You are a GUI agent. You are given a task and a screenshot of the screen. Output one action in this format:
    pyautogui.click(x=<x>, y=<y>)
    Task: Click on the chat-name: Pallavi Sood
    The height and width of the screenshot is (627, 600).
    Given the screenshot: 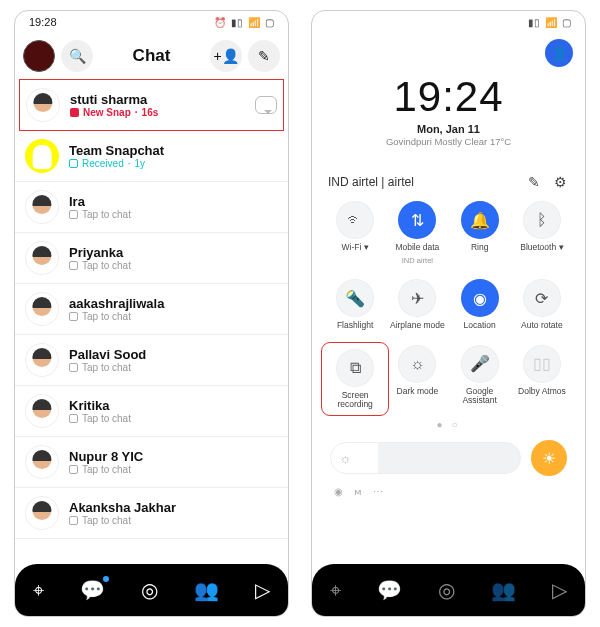 What is the action you would take?
    pyautogui.click(x=174, y=354)
    